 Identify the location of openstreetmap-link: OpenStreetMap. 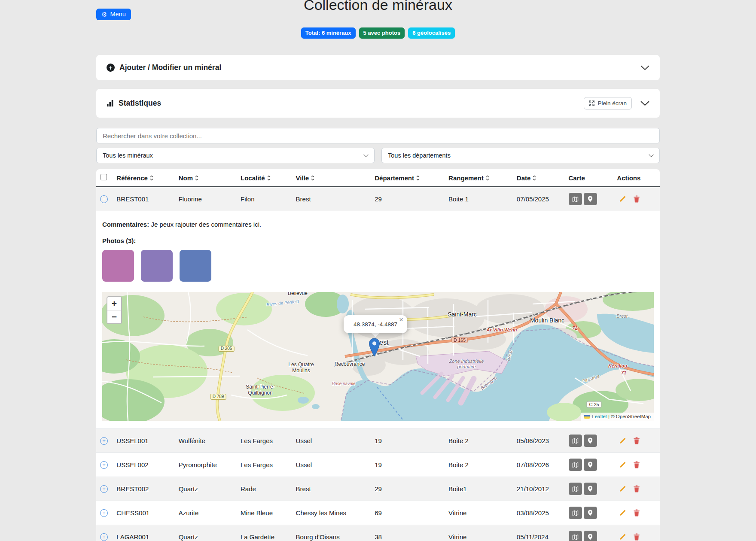
(633, 416).